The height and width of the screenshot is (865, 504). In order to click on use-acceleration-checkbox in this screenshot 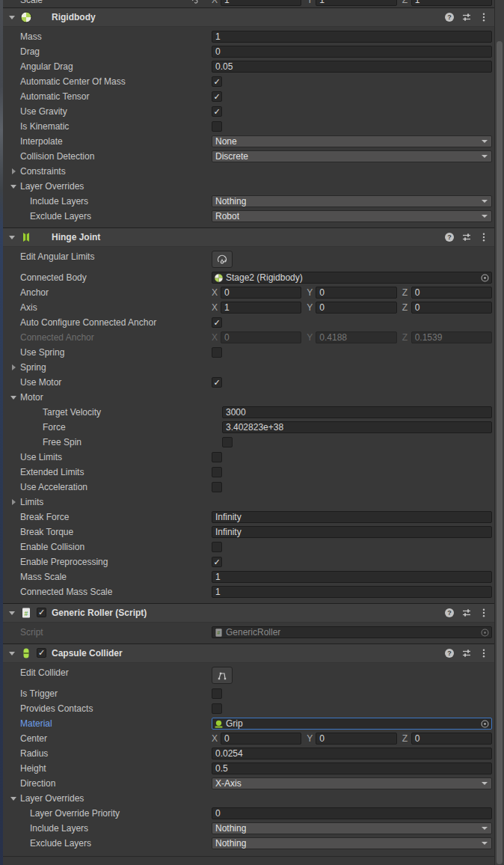, I will do `click(217, 487)`.